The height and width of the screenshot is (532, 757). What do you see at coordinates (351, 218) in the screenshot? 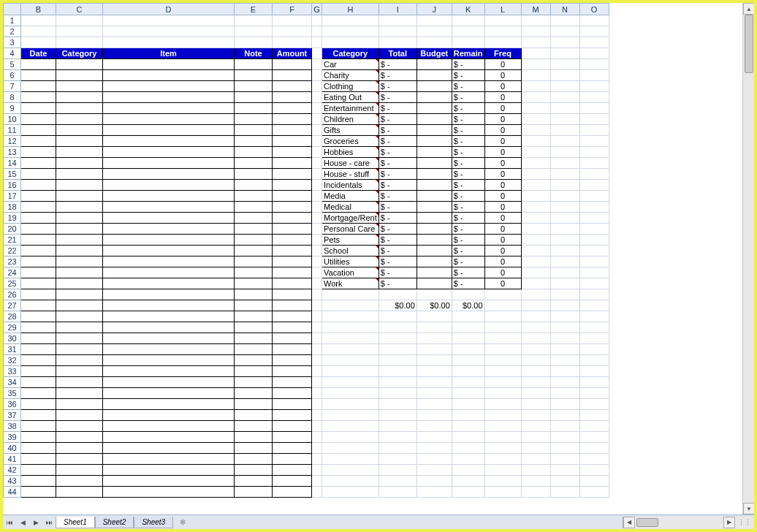
I see `budget-category: Mortgage/Rent` at bounding box center [351, 218].